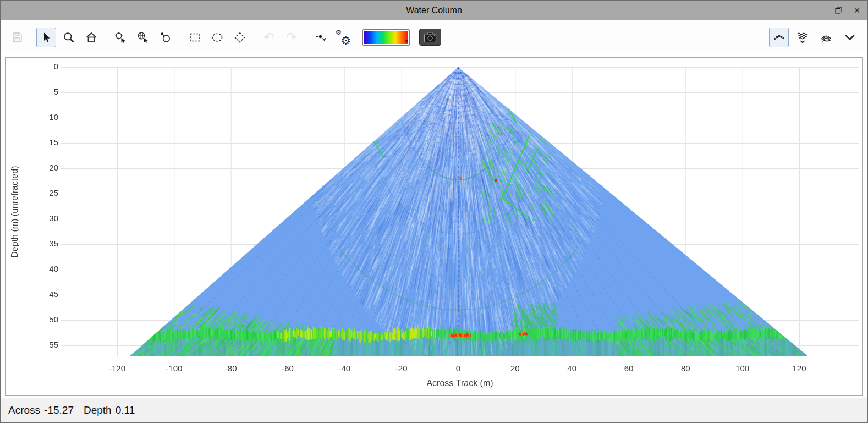 This screenshot has height=423, width=868. Describe the element at coordinates (848, 10) in the screenshot. I see `window-controls: ×` at that location.